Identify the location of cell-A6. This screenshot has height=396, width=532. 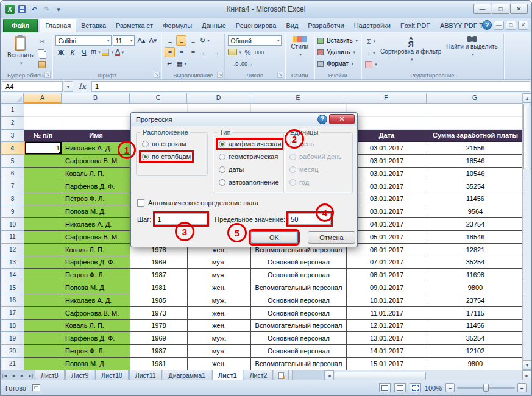
(43, 173).